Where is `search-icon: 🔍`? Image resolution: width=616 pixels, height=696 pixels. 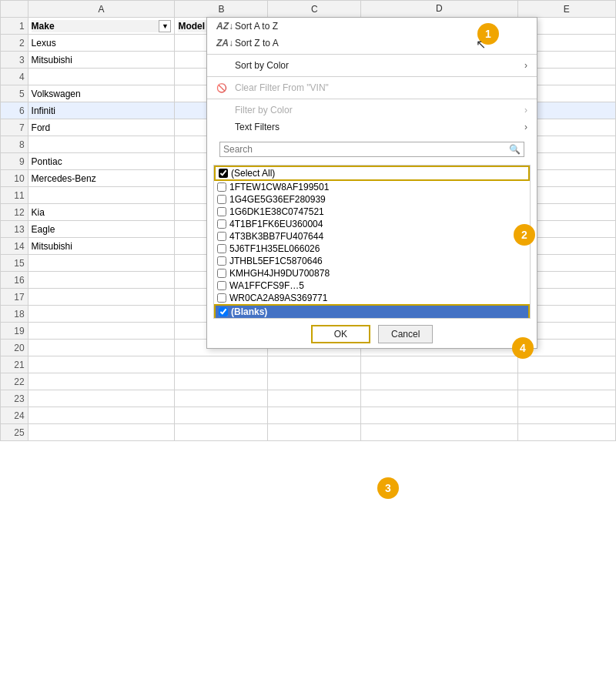 search-icon: 🔍 is located at coordinates (514, 149).